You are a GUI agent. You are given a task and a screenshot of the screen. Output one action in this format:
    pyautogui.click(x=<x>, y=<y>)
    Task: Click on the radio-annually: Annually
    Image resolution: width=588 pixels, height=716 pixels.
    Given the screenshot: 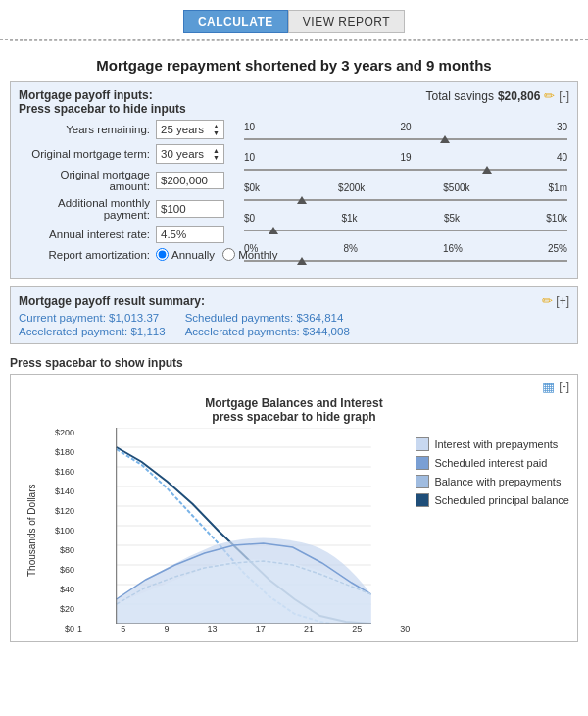 What is the action you would take?
    pyautogui.click(x=185, y=255)
    